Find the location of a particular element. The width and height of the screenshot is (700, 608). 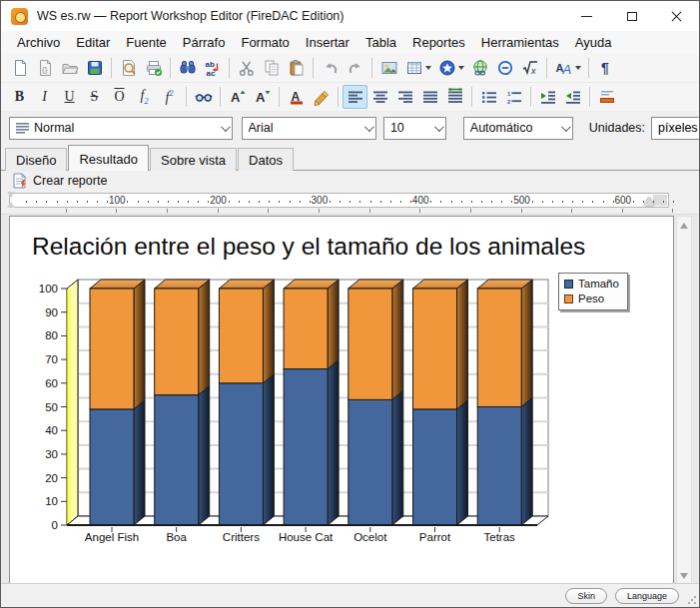

cut-button is located at coordinates (246, 68).